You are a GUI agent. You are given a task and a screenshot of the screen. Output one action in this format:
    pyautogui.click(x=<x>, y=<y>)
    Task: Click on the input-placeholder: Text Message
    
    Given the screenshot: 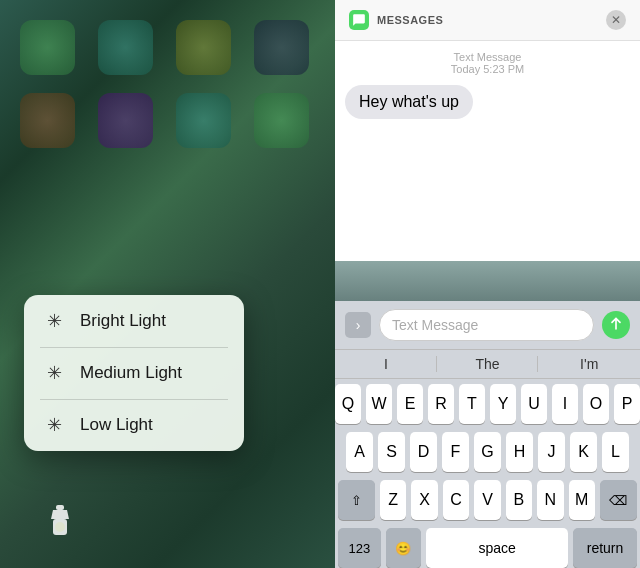 What is the action you would take?
    pyautogui.click(x=435, y=325)
    